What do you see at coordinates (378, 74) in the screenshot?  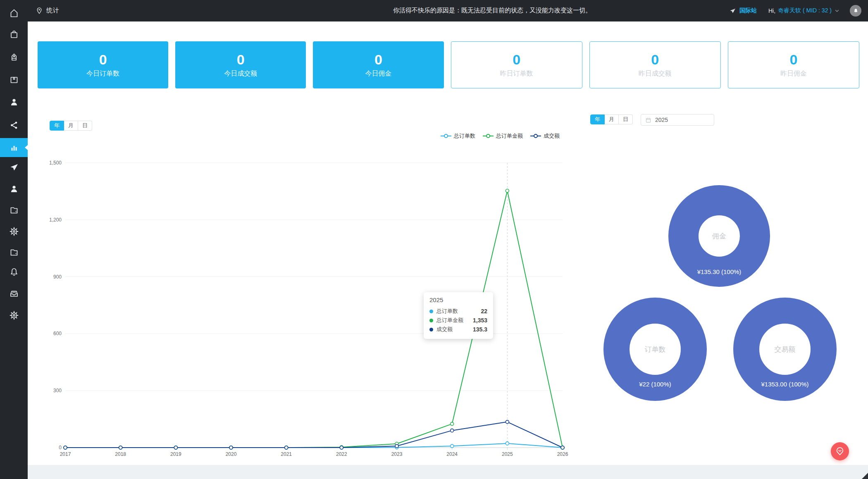 I see `stat-label: 今日佣金` at bounding box center [378, 74].